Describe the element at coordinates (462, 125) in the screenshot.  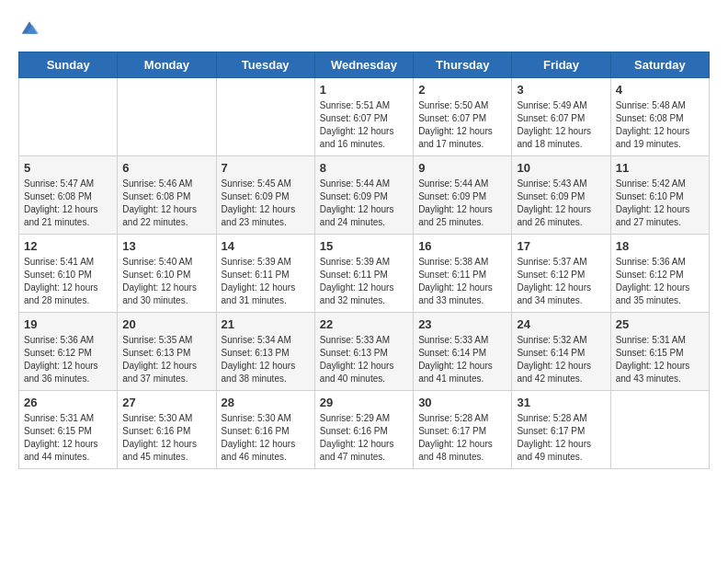
I see `day-info: Sunrise: 5:50 AM Sunset: 6:07 PM Dayligh…` at that location.